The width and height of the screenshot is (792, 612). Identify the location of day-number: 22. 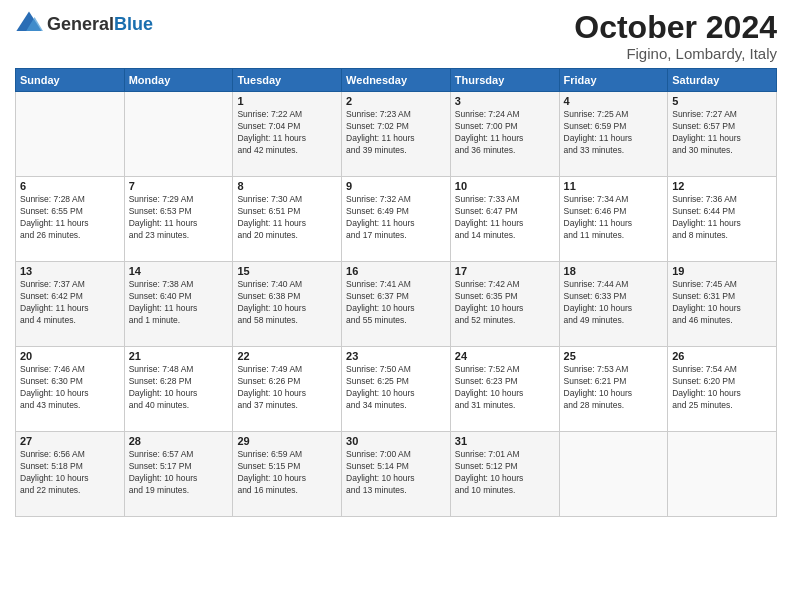
(287, 356).